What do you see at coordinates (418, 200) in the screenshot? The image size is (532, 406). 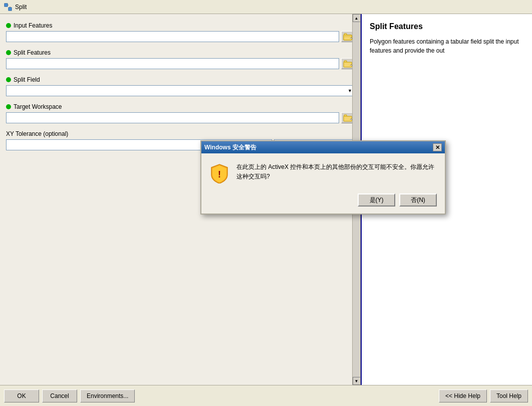 I see `no-button: 否(N)` at bounding box center [418, 200].